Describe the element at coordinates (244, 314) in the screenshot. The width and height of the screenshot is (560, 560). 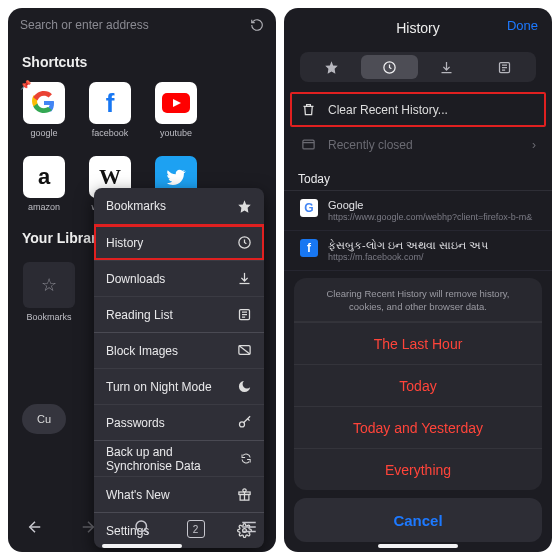
I see `reading-list-icon` at that location.